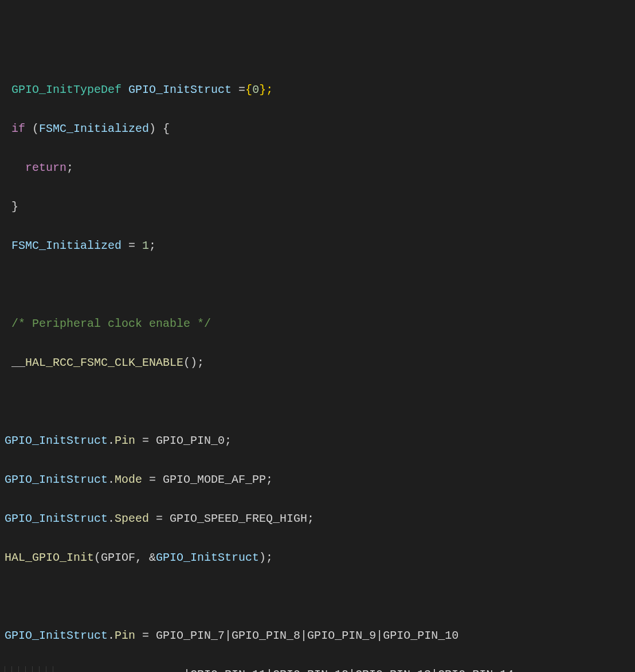 Image resolution: width=635 pixels, height=672 pixels. What do you see at coordinates (66, 89) in the screenshot?
I see `type-token: GPIO_InitTypeDef` at bounding box center [66, 89].